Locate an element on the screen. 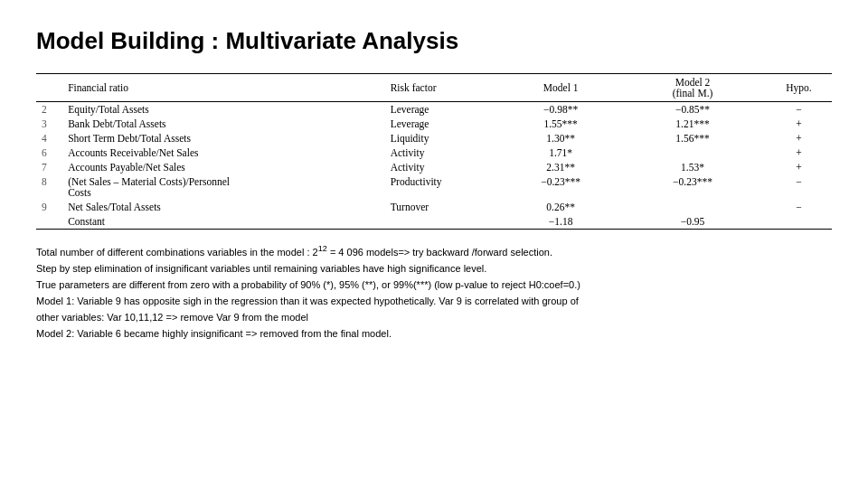  cell-ratio: Net Sales/Total Assets is located at coordinates (224, 207).